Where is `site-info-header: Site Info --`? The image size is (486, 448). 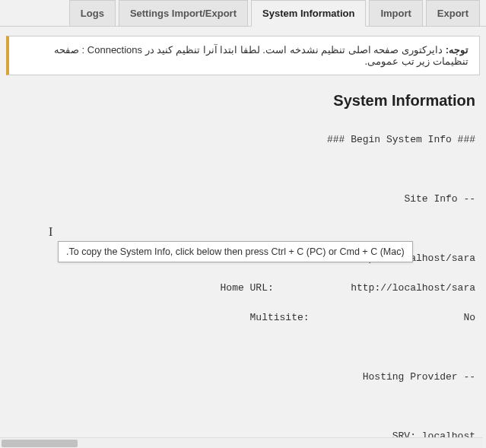 site-info-header: Site Info -- is located at coordinates (243, 199).